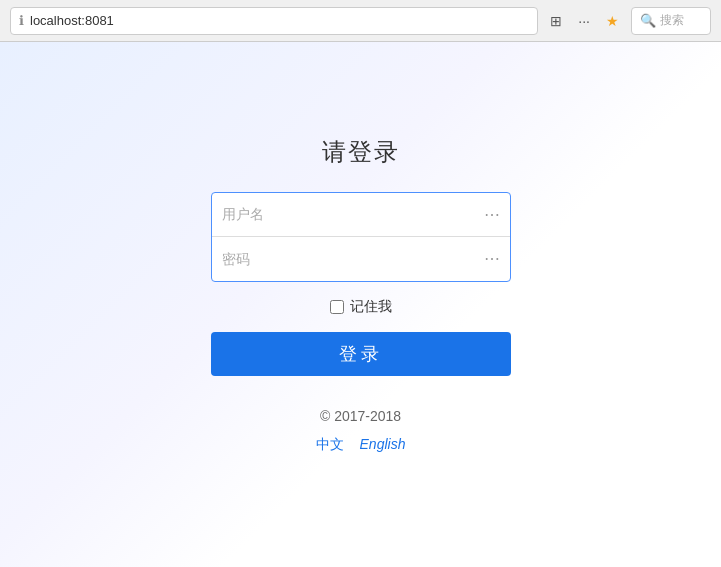  What do you see at coordinates (330, 445) in the screenshot?
I see `lang-zh-link: 中文` at bounding box center [330, 445].